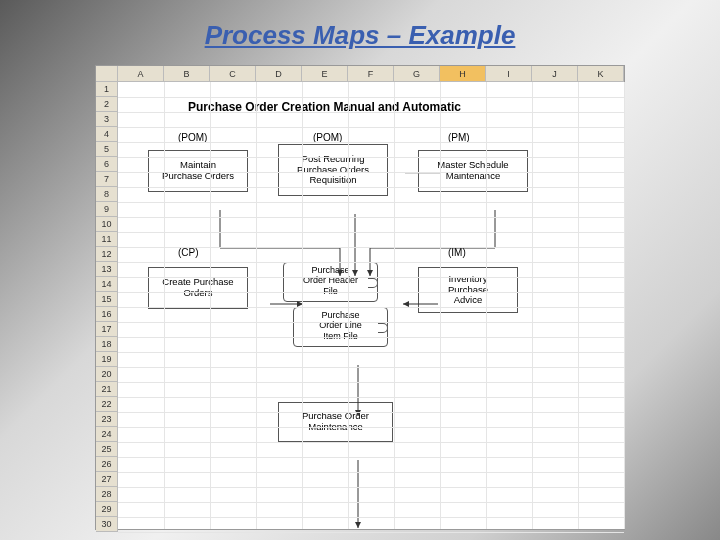 This screenshot has height=540, width=720. I want to click on row-header-26: 26, so click(107, 464).